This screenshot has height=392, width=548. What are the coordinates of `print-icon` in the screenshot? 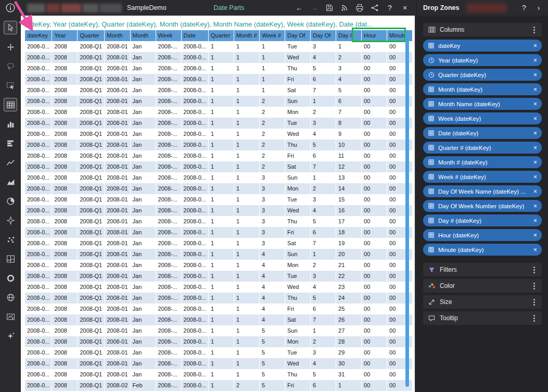 It's located at (360, 8).